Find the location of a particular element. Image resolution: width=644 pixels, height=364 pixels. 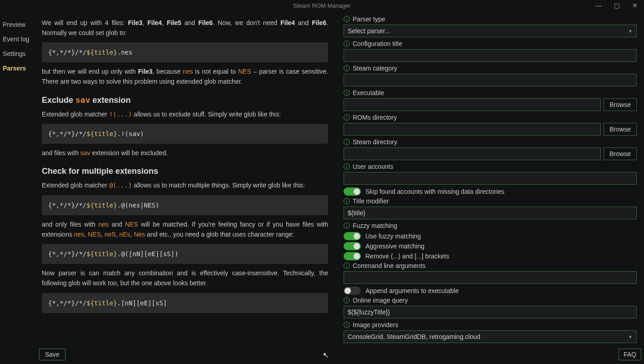

parser-type-select: Select parser...▼ is located at coordinates (490, 31).